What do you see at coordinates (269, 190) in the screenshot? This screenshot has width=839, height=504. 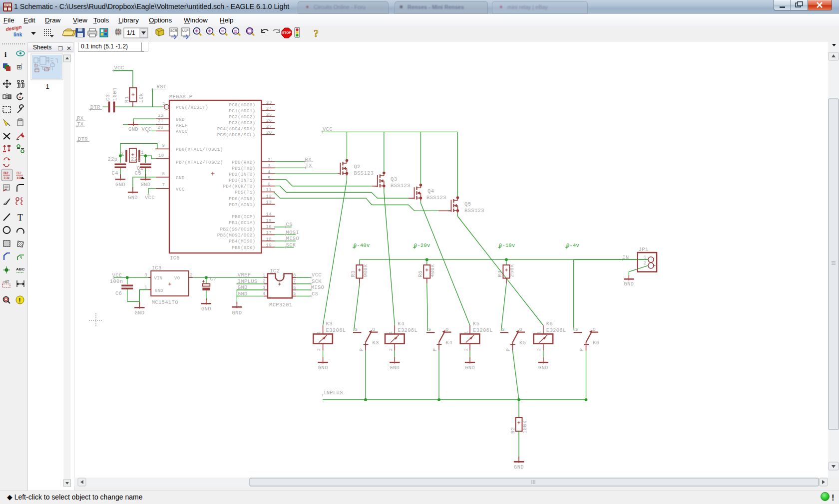 I see `svg-text: 11` at bounding box center [269, 190].